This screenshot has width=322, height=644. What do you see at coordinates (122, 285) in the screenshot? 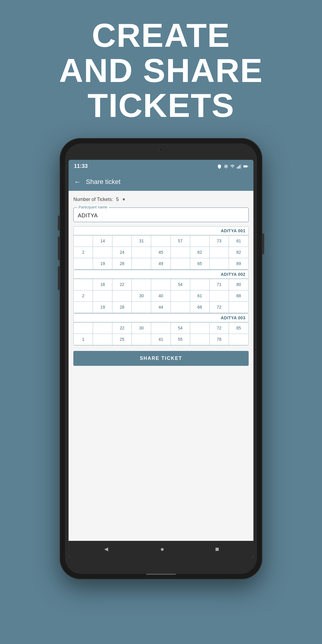
I see `ticket-cell-2-0-2: 22` at bounding box center [122, 285].